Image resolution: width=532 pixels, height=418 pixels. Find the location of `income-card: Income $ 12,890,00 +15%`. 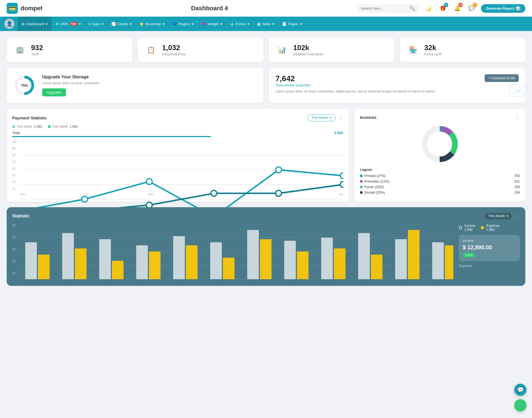

income-card: Income $ 12,890,00 +15% is located at coordinates (489, 248).